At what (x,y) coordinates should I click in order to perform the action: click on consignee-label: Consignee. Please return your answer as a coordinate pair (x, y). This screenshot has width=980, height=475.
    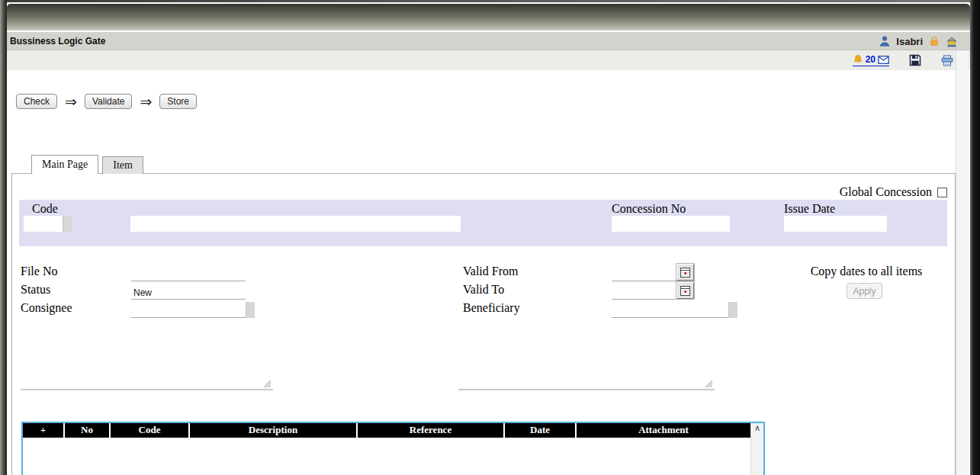
    Looking at the image, I should click on (47, 308).